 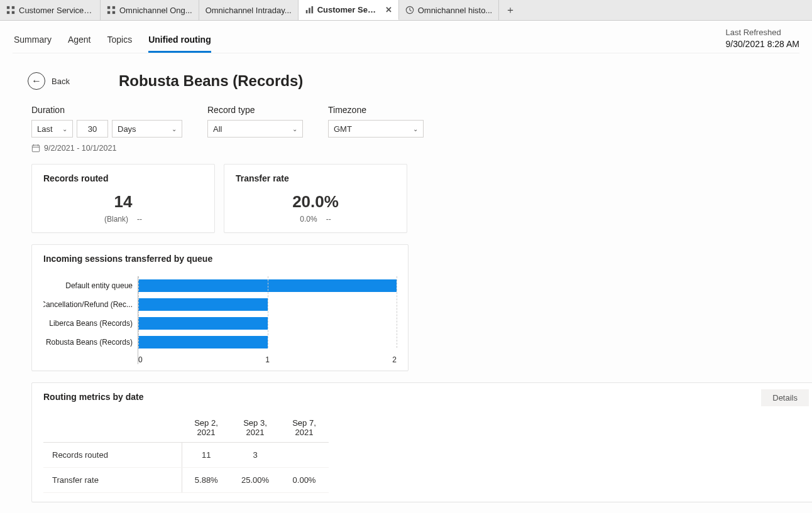 I want to click on chart-category-label: Default entity queue, so click(x=91, y=286).